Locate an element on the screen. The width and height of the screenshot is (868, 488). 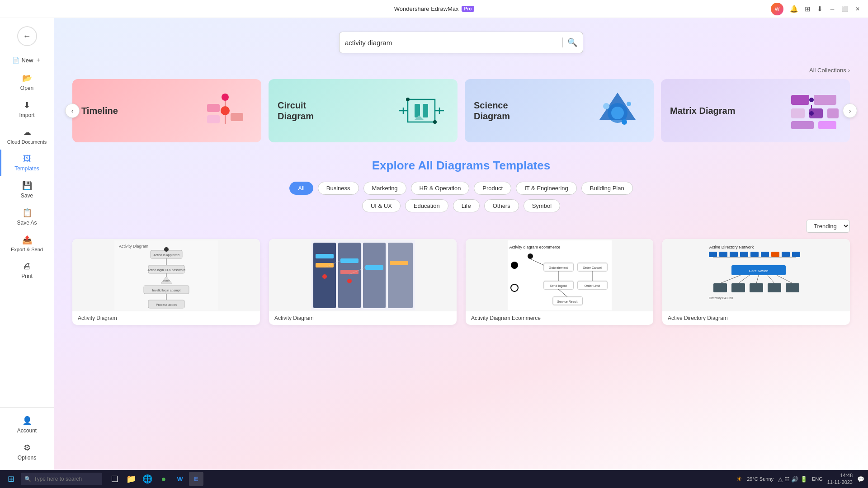
search-button: 🔍 is located at coordinates (572, 42).